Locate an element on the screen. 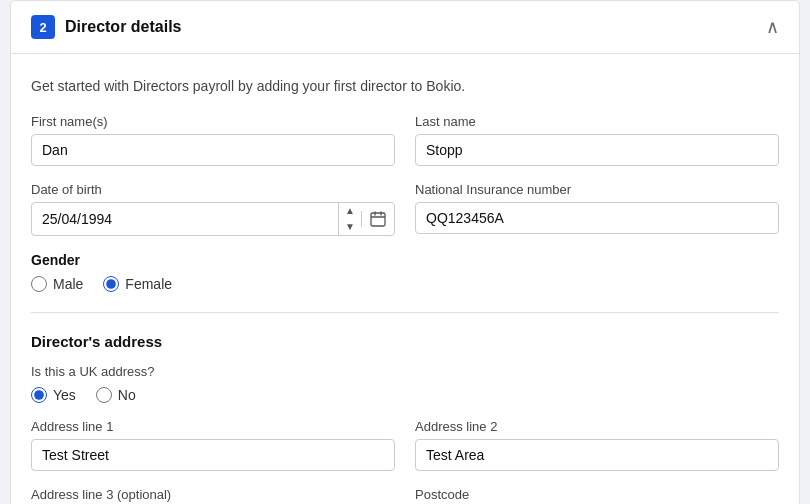 This screenshot has height=504, width=810. addr2-group: Address line 2 is located at coordinates (597, 445).